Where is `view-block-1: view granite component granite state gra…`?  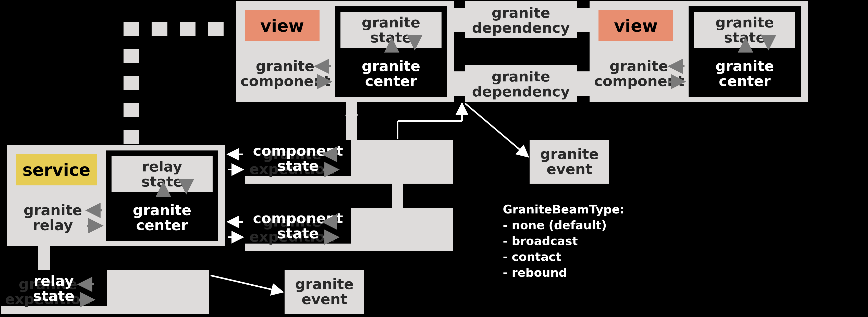
view-block-1: view granite component granite state gra… is located at coordinates (345, 52).